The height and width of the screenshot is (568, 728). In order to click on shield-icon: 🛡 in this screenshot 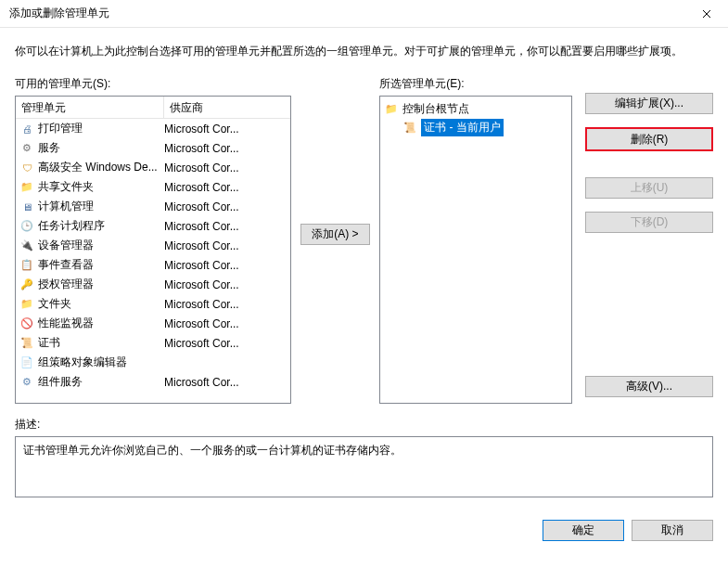, I will do `click(27, 168)`.